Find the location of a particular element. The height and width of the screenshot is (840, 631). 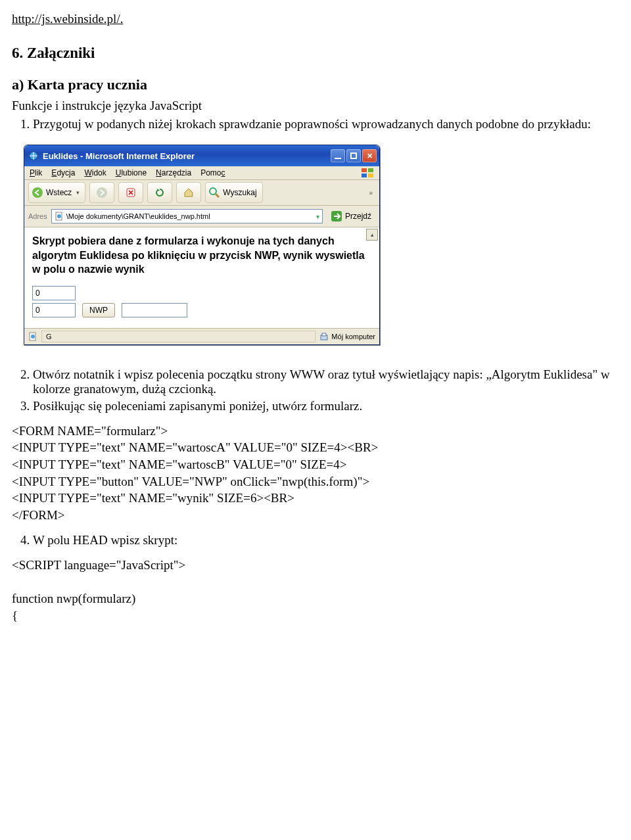

step-4: W polu HEAD wpisz skrypt: is located at coordinates (326, 540).